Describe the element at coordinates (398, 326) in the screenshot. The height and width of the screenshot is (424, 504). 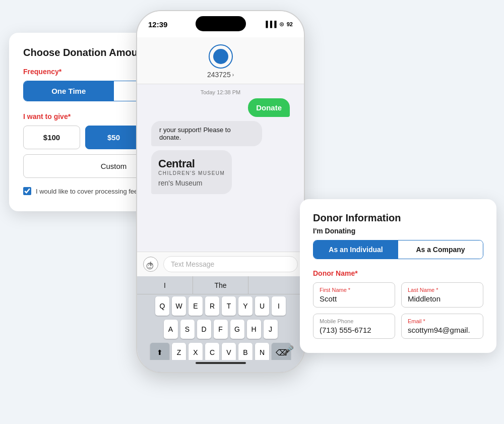
I see `contact-row: Mobile Phone (713) 555-6712 Email * scot…` at that location.